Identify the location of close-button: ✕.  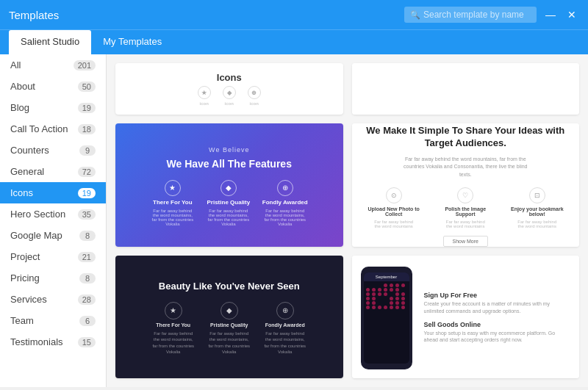
(572, 15).